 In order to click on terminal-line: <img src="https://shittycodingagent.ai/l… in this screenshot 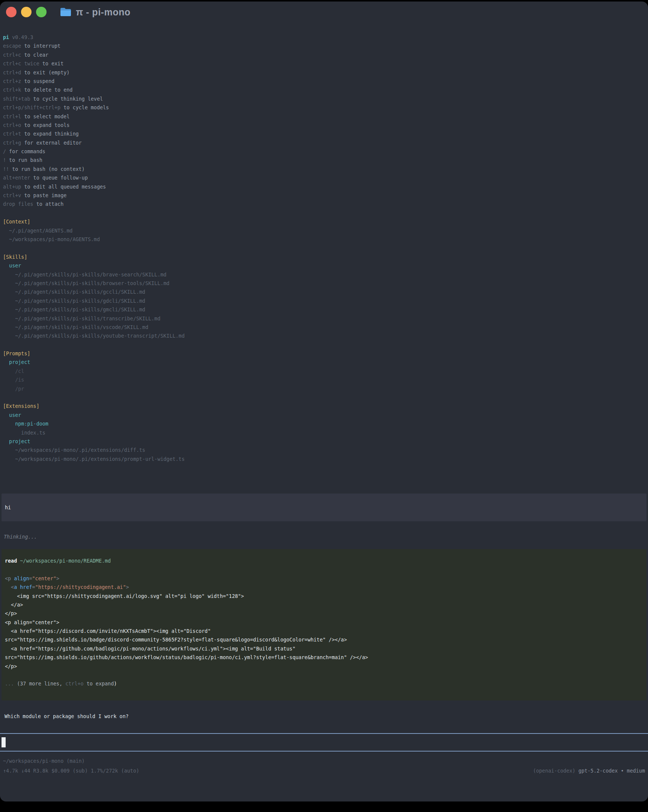, I will do `click(324, 597)`.